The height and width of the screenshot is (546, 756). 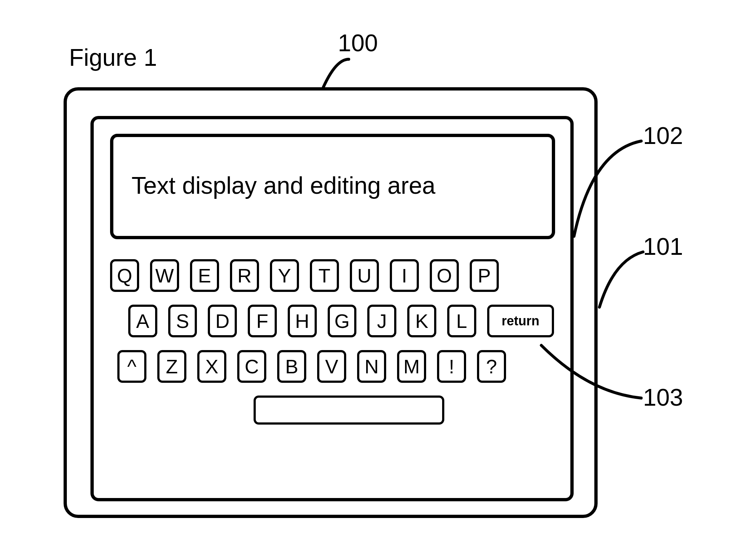 I want to click on key-return: return, so click(x=521, y=321).